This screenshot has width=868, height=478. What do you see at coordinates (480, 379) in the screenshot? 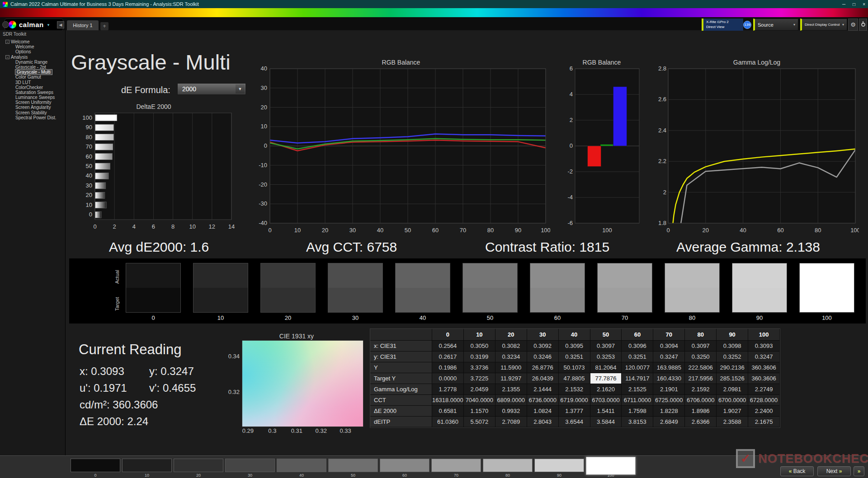
I see `table-cell: 3.7225` at bounding box center [480, 379].